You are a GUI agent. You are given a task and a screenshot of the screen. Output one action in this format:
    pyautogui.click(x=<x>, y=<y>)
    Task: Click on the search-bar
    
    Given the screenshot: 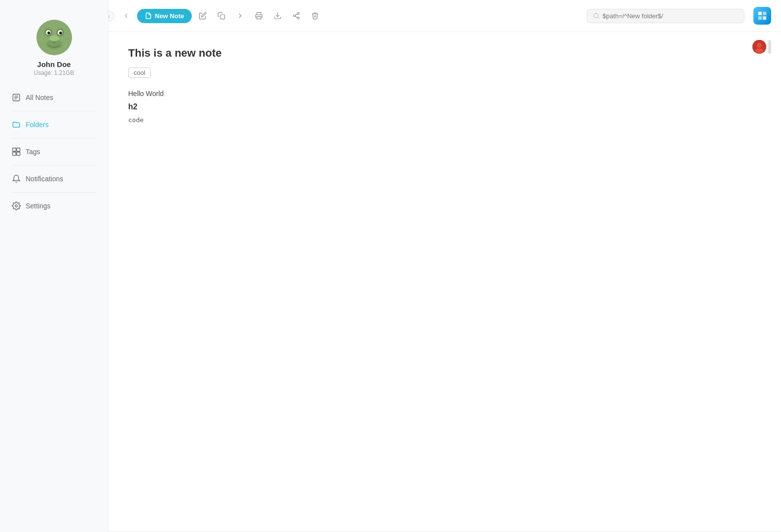 What is the action you would take?
    pyautogui.click(x=666, y=16)
    